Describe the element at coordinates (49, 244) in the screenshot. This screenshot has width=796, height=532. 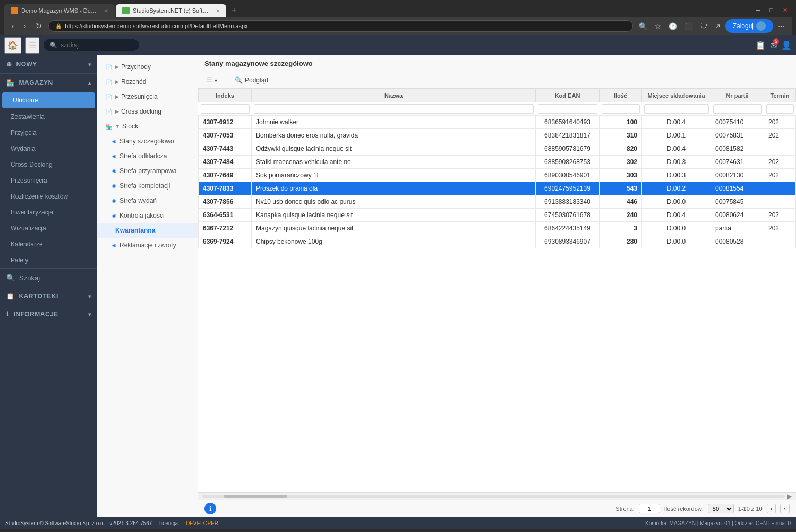
I see `sidebar-item-kalendarze: Kalendarze` at that location.